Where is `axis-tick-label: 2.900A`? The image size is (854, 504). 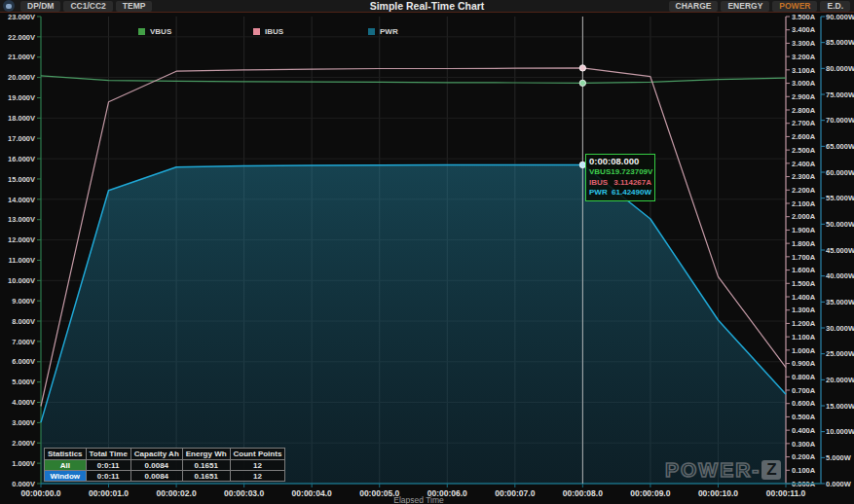 axis-tick-label: 2.900A is located at coordinates (804, 97).